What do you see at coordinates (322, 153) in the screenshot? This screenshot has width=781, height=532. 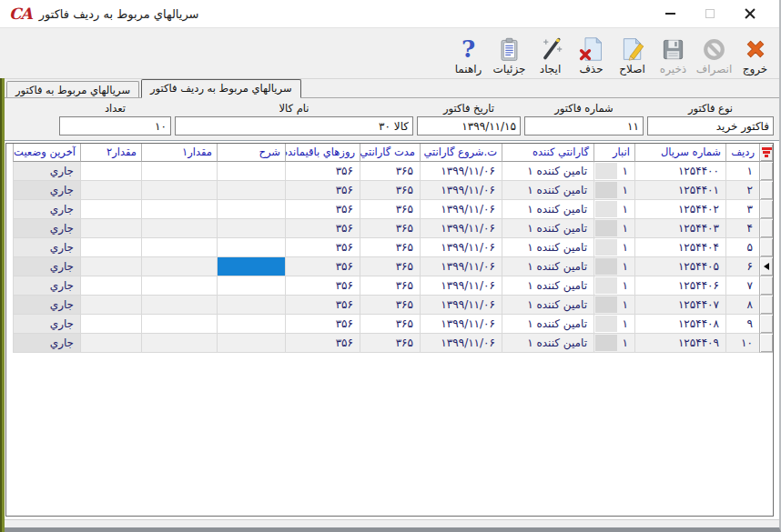 I see `grid-column-header: روزهاي باقيمانده` at bounding box center [322, 153].